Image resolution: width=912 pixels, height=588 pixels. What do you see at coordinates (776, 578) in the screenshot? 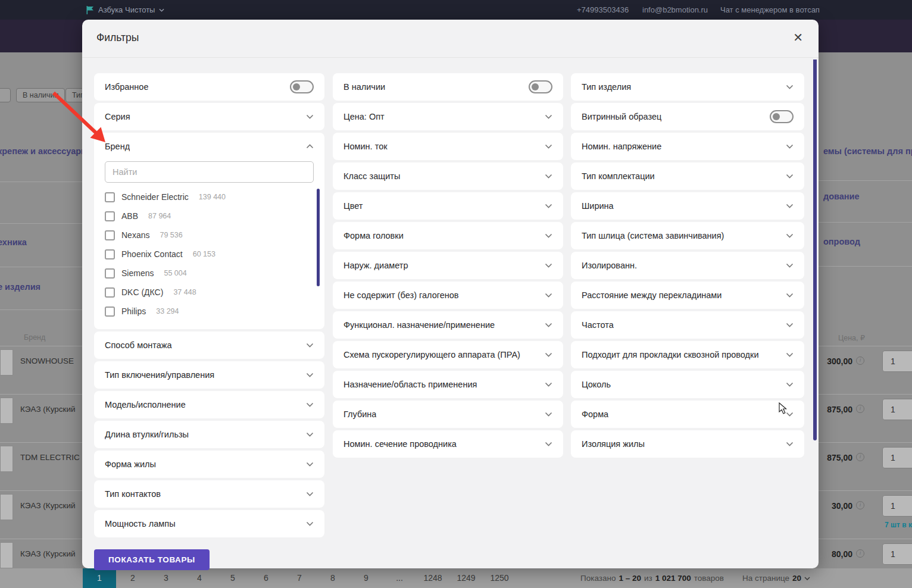
I see `per-page-select: На странице 20` at bounding box center [776, 578].